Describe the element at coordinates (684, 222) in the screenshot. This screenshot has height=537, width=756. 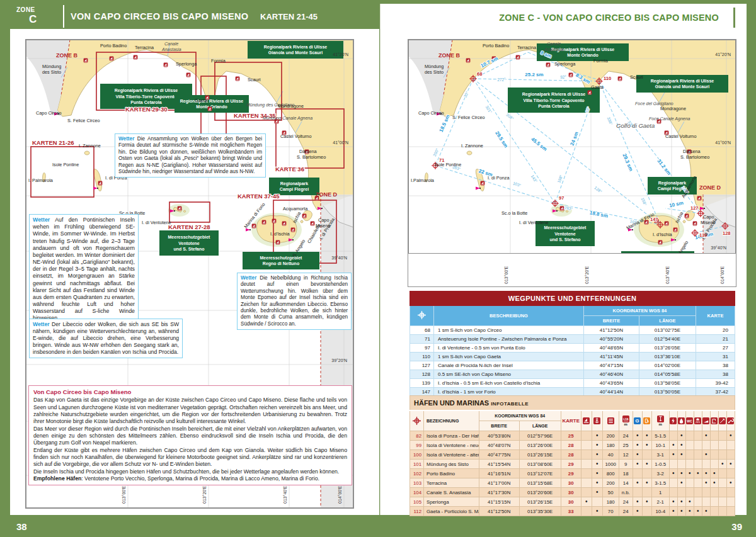
I see `island` at that location.